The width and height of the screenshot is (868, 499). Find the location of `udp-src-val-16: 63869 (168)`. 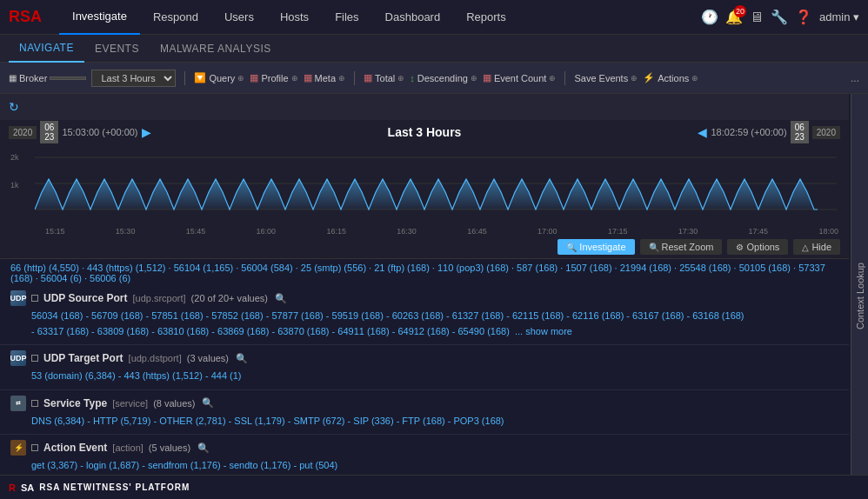

udp-src-val-16: 63869 (168) is located at coordinates (244, 331).